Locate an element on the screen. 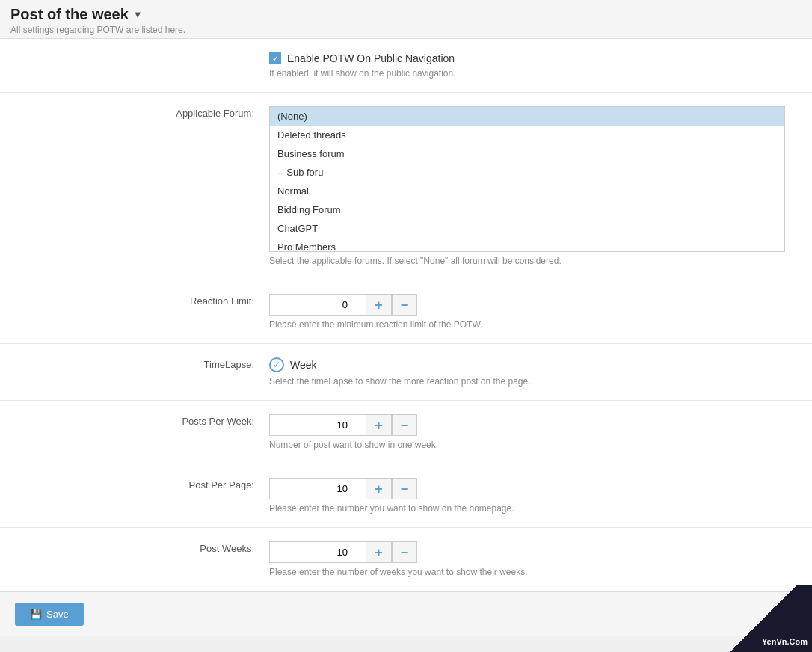 The width and height of the screenshot is (812, 652). post-weeks-minus-btn: − is located at coordinates (405, 552).